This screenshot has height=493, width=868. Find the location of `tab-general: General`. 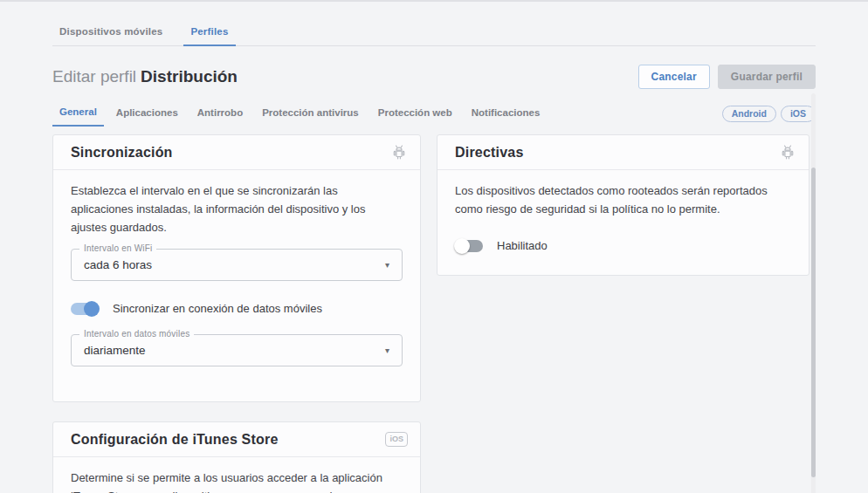

tab-general: General is located at coordinates (79, 113).